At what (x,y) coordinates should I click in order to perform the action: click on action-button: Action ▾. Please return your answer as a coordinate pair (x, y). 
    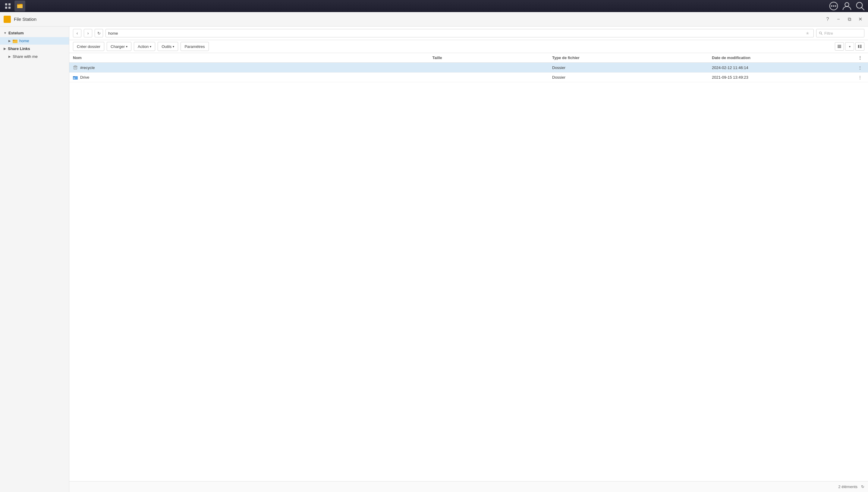
    Looking at the image, I should click on (145, 47).